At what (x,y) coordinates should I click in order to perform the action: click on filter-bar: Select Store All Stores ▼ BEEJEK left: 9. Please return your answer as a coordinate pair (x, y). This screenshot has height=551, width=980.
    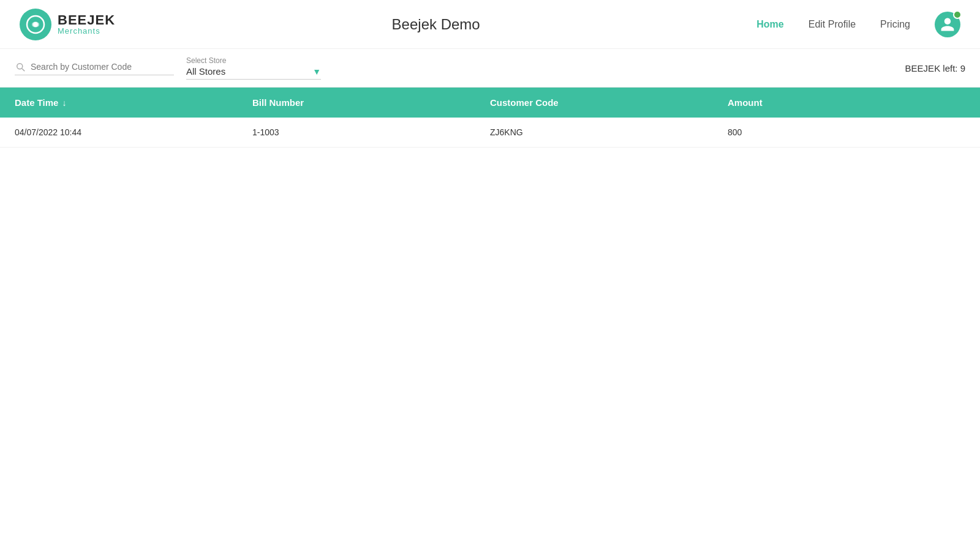
    Looking at the image, I should click on (490, 69).